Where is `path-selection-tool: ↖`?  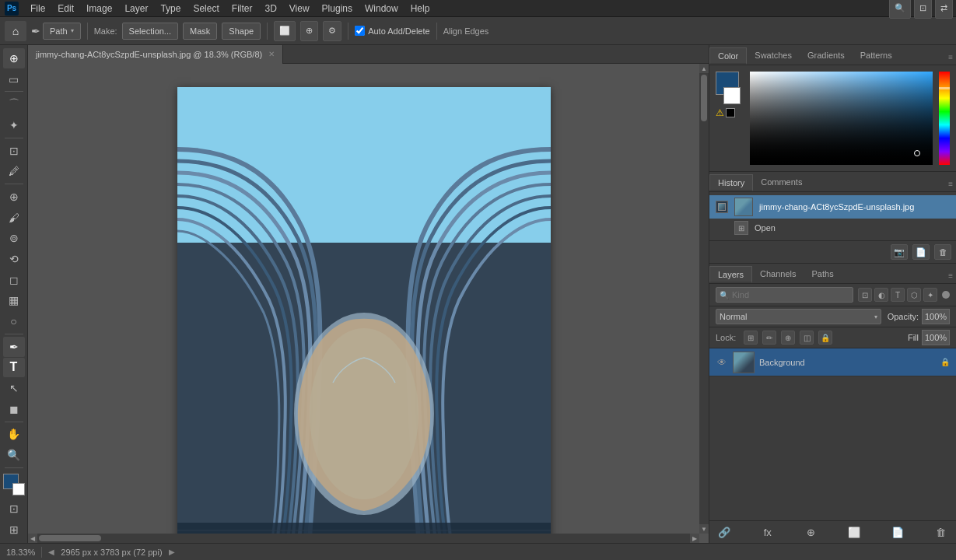 path-selection-tool: ↖ is located at coordinates (14, 388).